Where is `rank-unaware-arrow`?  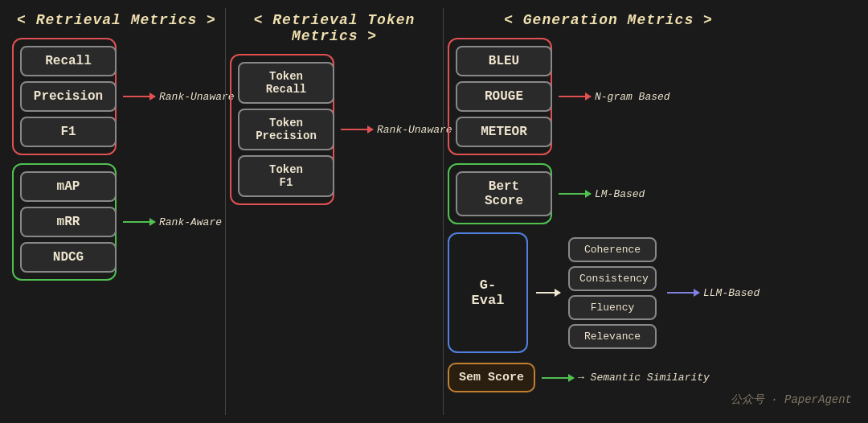
rank-unaware-arrow is located at coordinates (139, 97).